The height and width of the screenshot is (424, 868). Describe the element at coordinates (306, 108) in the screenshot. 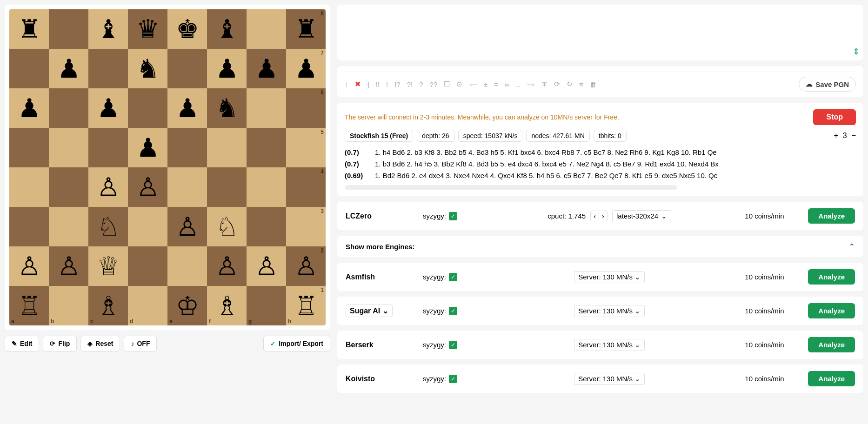

I see `square-h6: 6` at that location.